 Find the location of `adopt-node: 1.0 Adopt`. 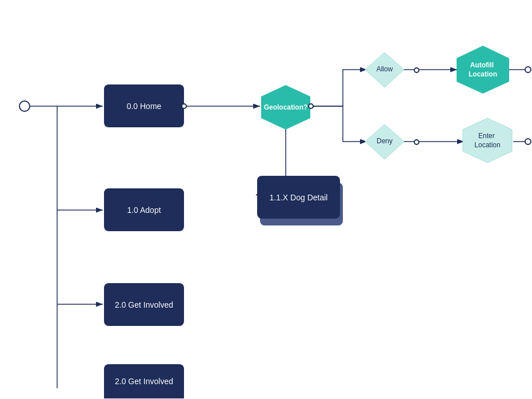

adopt-node: 1.0 Adopt is located at coordinates (144, 210).